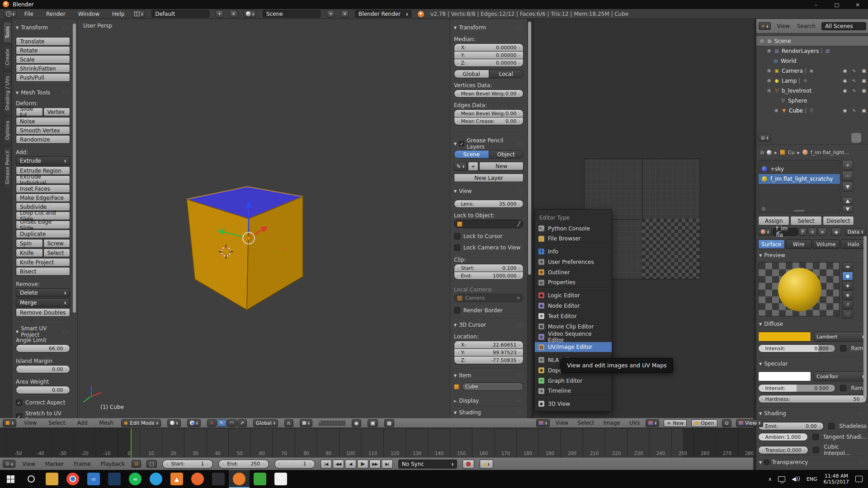 The height and width of the screenshot is (488, 868). I want to click on menu-item-uv-image-editor: ▧ UV/Image Editor, so click(573, 347).